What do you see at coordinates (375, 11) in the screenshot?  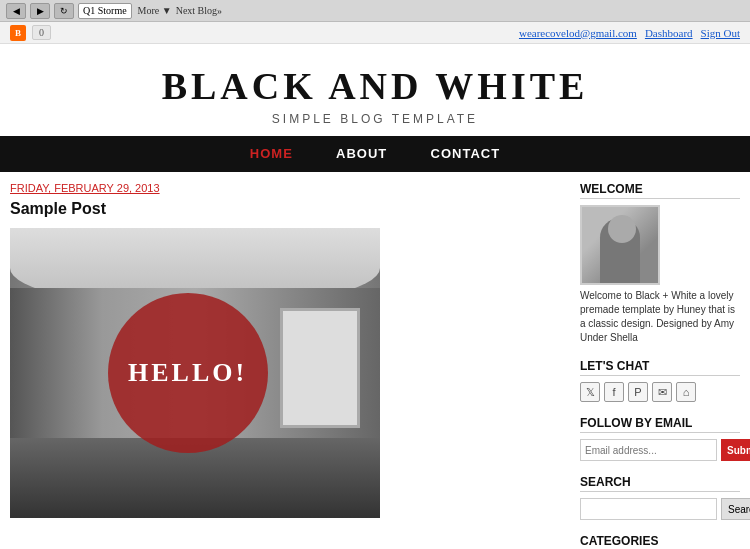 I see `browser-bar: ◀ ▶ ↻ Q1 Storme More ▼ Next Blog»` at bounding box center [375, 11].